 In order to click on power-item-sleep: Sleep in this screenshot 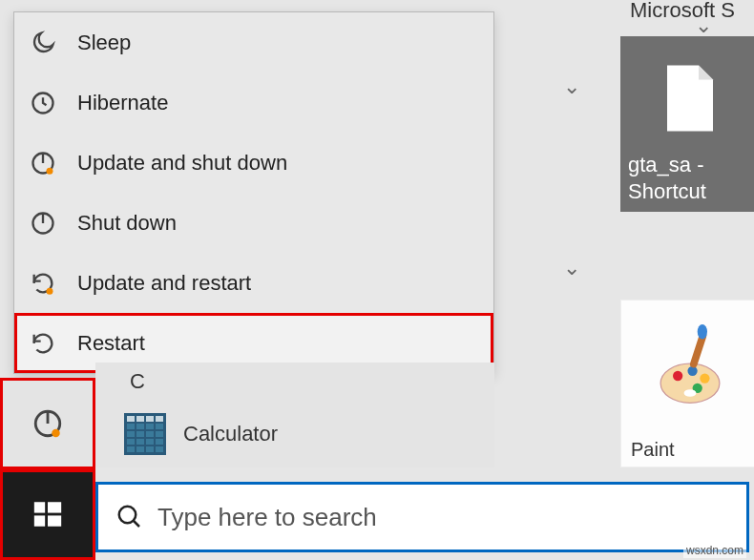, I will do `click(254, 42)`.